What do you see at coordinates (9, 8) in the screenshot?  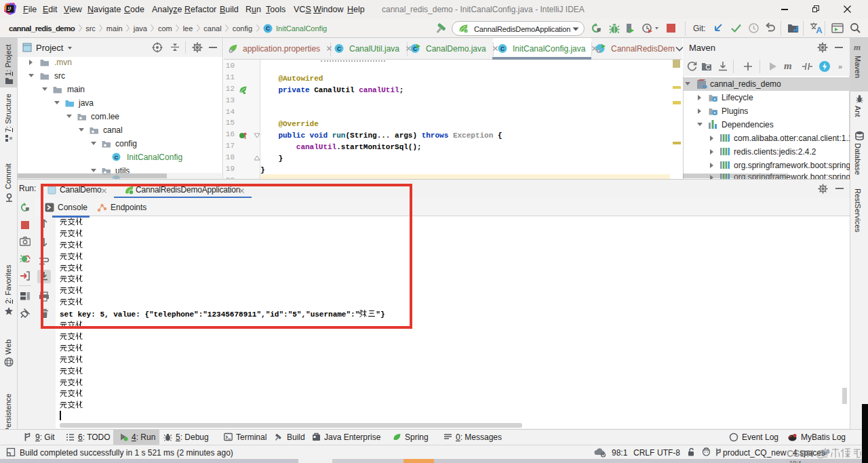 I see `svg-text: IJ` at bounding box center [9, 8].